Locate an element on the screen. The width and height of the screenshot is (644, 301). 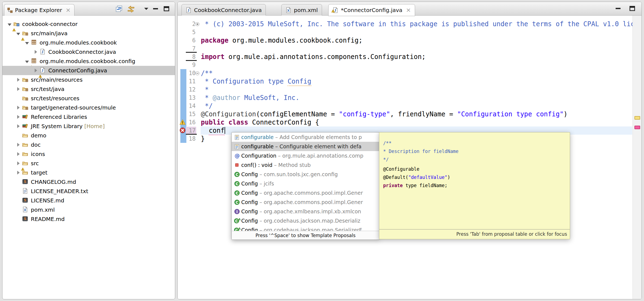
code-line-9: 9 is located at coordinates (410, 65).